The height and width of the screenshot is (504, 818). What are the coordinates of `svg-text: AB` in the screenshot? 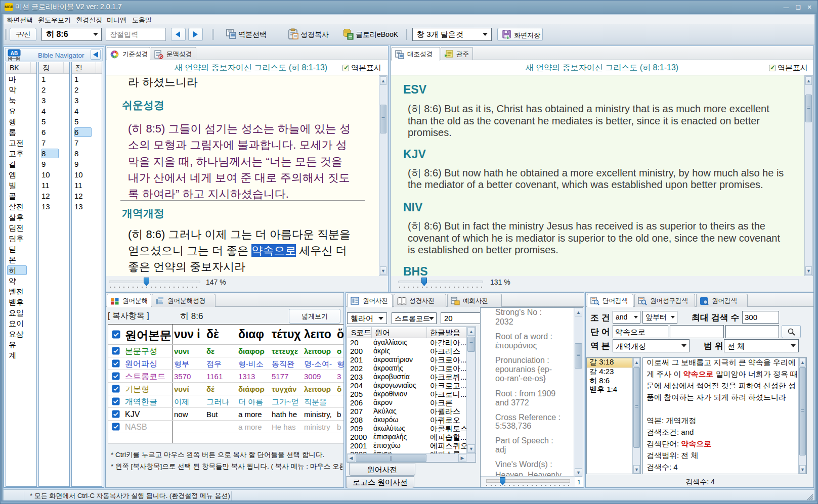 It's located at (14, 54).